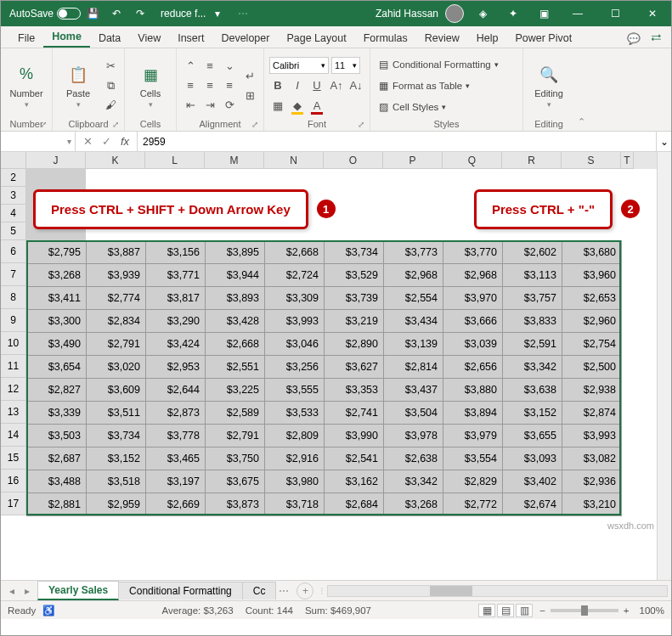  What do you see at coordinates (295, 413) in the screenshot?
I see `cell: $3,533` at bounding box center [295, 413].